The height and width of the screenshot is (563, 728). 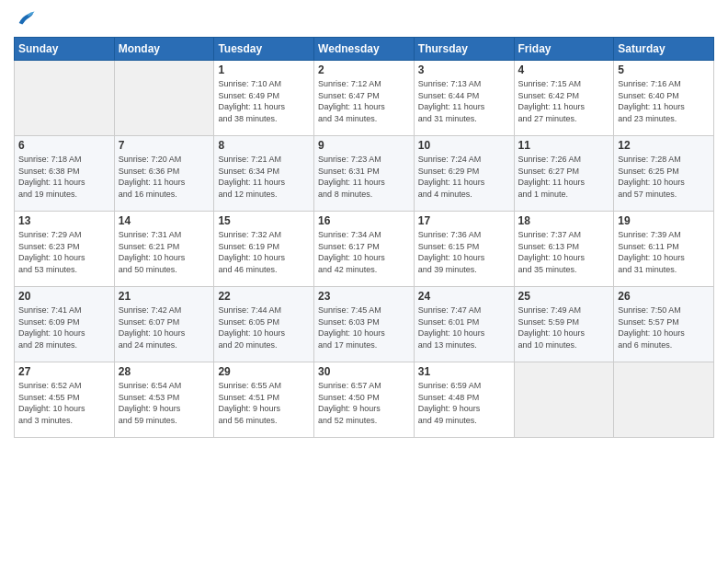 I want to click on calendar-cell: 1Sunrise: 7:10 AM Sunset: 6:49 PM Daylig…, so click(x=265, y=98).